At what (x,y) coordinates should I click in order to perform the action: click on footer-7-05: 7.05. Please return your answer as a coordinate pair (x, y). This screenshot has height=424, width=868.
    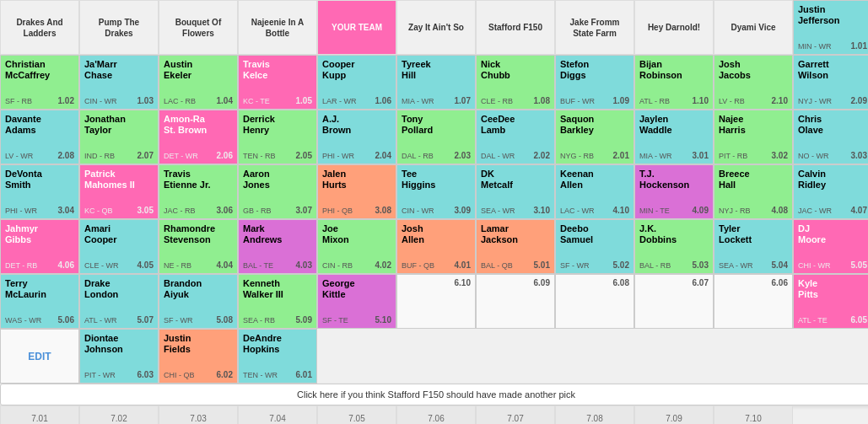
    Looking at the image, I should click on (357, 415).